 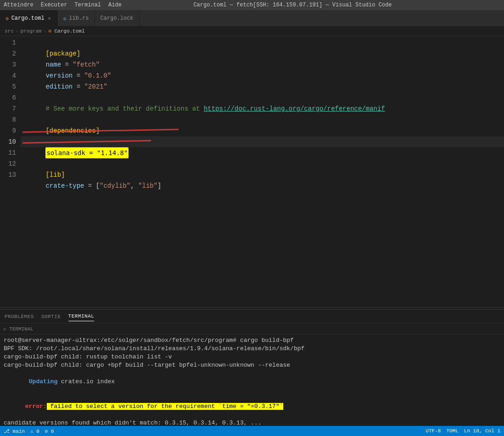 What do you see at coordinates (10, 172) in the screenshot?
I see `line-numbers: 1 2 3 4 5 6 7 8 9 10 11 12 13` at bounding box center [10, 172].